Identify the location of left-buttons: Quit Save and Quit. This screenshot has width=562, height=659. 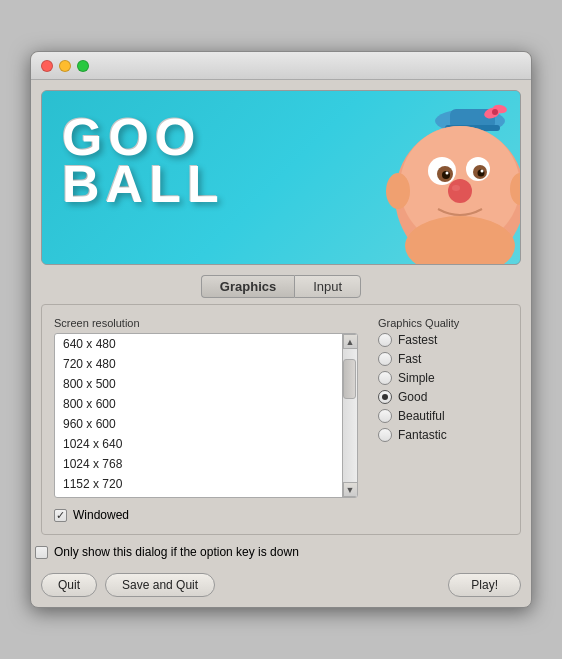
(128, 585).